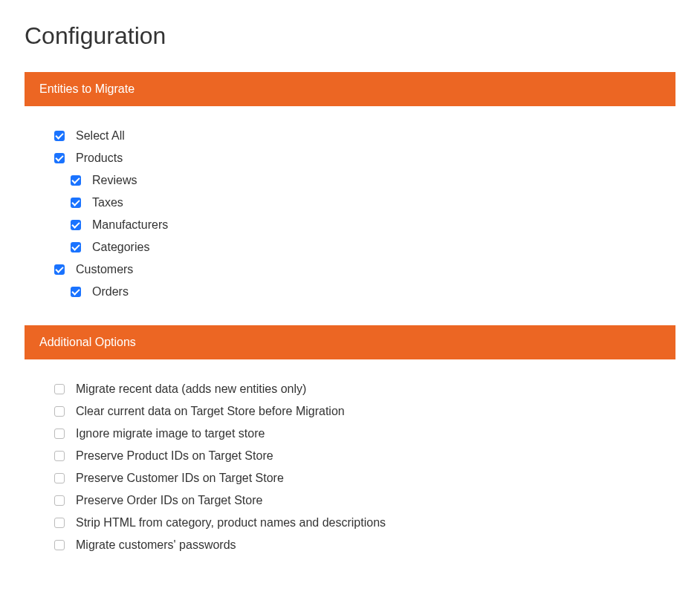 This screenshot has height=606, width=700. I want to click on additional-item-migrate-customers-passwords: Migrate customers' passwords, so click(365, 545).